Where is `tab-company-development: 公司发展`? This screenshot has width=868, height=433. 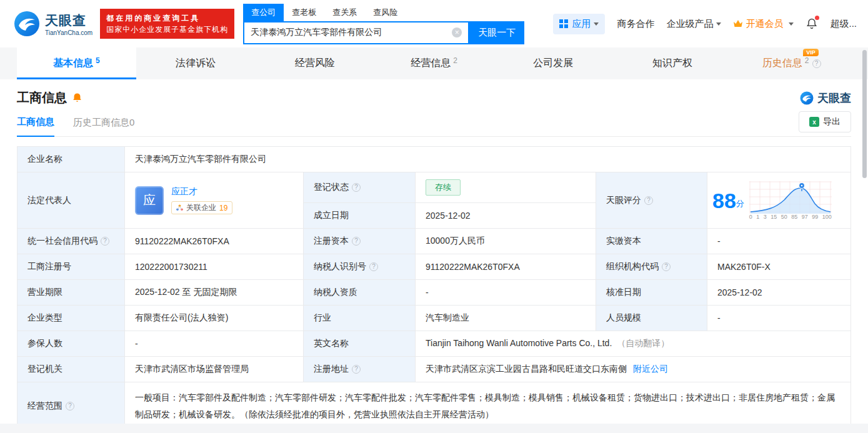
tab-company-development: 公司发展 is located at coordinates (554, 64).